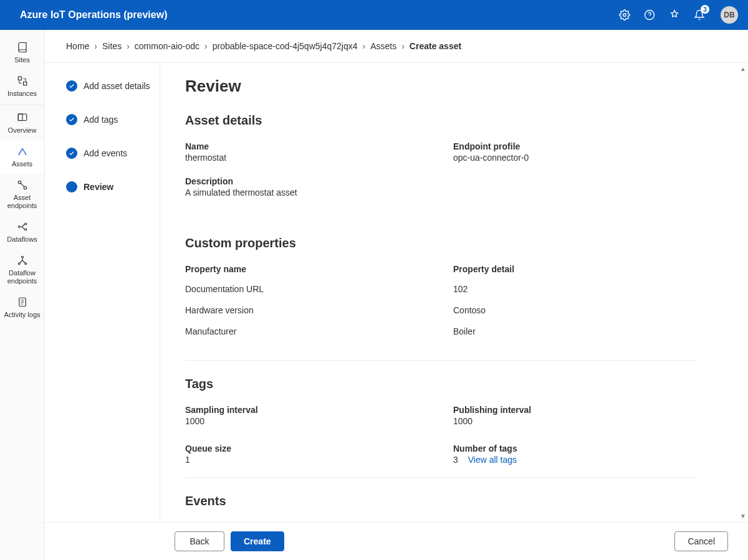 Image resolution: width=748 pixels, height=560 pixels. I want to click on assets-icon, so click(22, 151).